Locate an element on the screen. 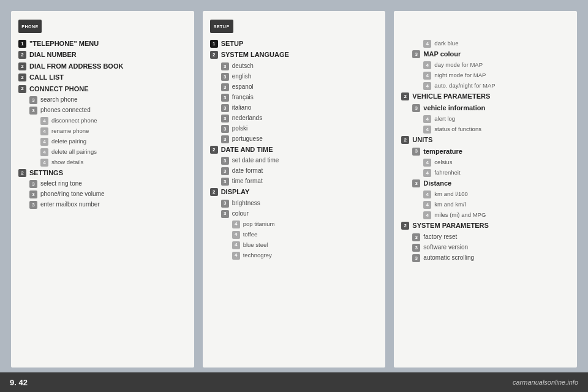 The height and width of the screenshot is (392, 588). item-label: phone/ring tone volume is located at coordinates (72, 194).